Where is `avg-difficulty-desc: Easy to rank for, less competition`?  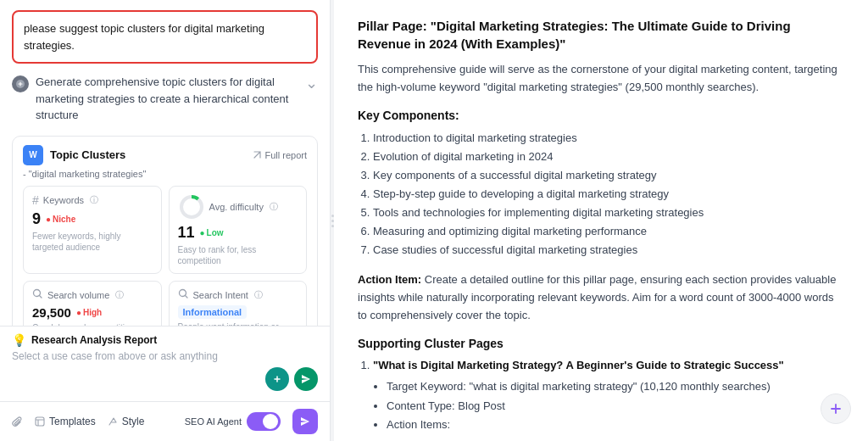 avg-difficulty-desc: Easy to rank for, less competition is located at coordinates (238, 255).